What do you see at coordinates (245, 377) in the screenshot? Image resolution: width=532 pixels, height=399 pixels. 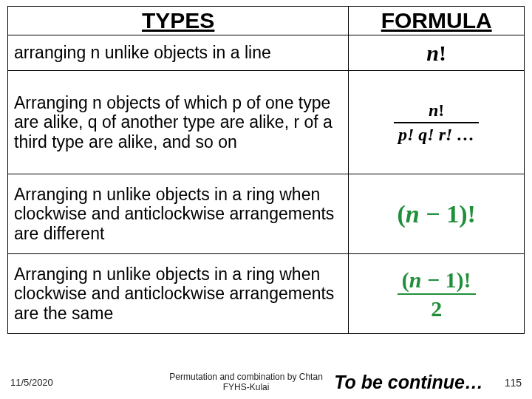 I see `footer-center-line1: Permutation and combination by Chtan` at bounding box center [245, 377].